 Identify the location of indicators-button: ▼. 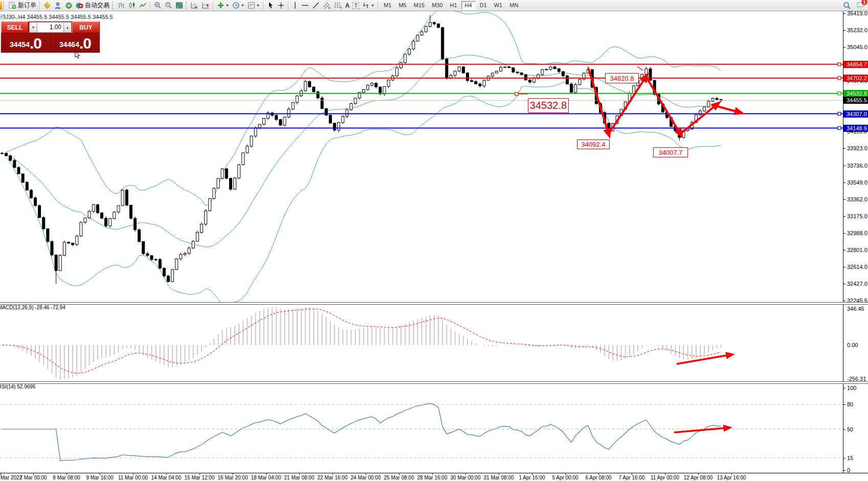
(223, 5).